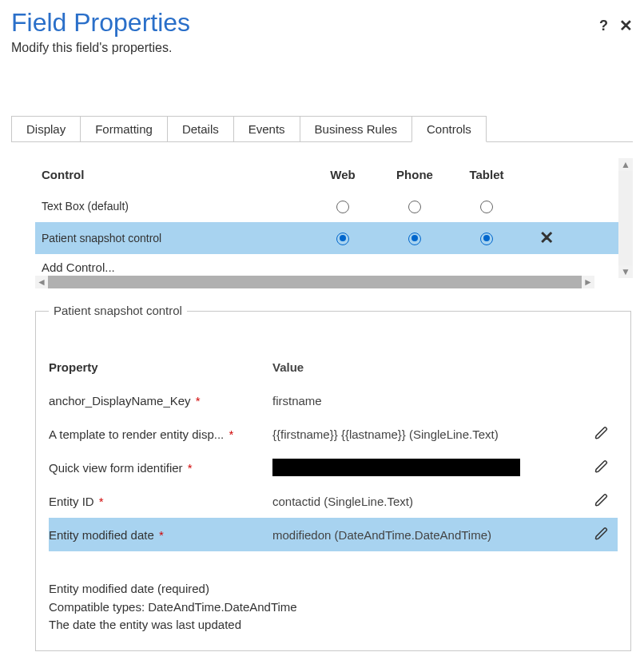 The image size is (644, 660). I want to click on help-icon: ?, so click(604, 26).